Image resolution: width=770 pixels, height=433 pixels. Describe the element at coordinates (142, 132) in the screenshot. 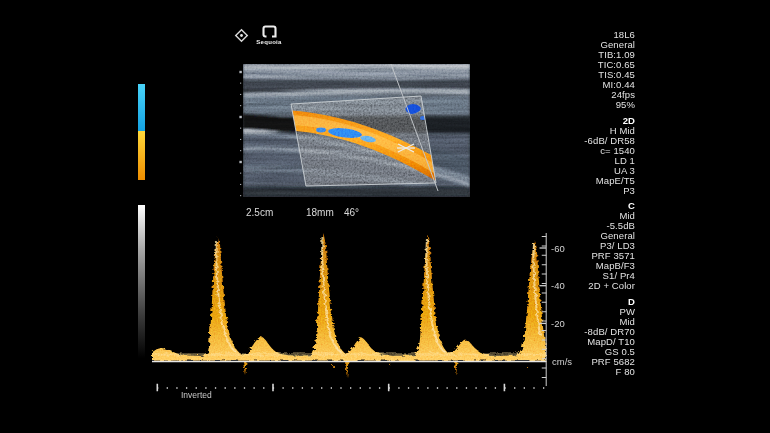

I see `color-doppler-scale-bar` at that location.